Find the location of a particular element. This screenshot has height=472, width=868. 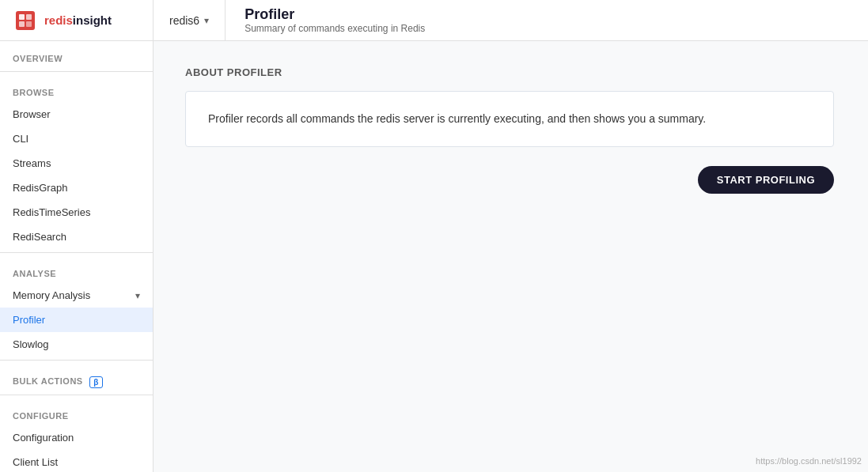

redis-logo-icon is located at coordinates (25, 21).